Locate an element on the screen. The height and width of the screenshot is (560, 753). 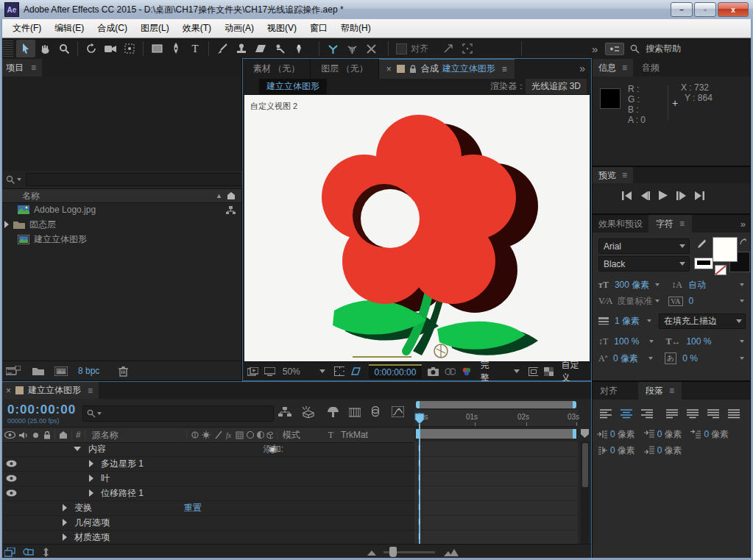
menu-window: 窗口 is located at coordinates (319, 28).